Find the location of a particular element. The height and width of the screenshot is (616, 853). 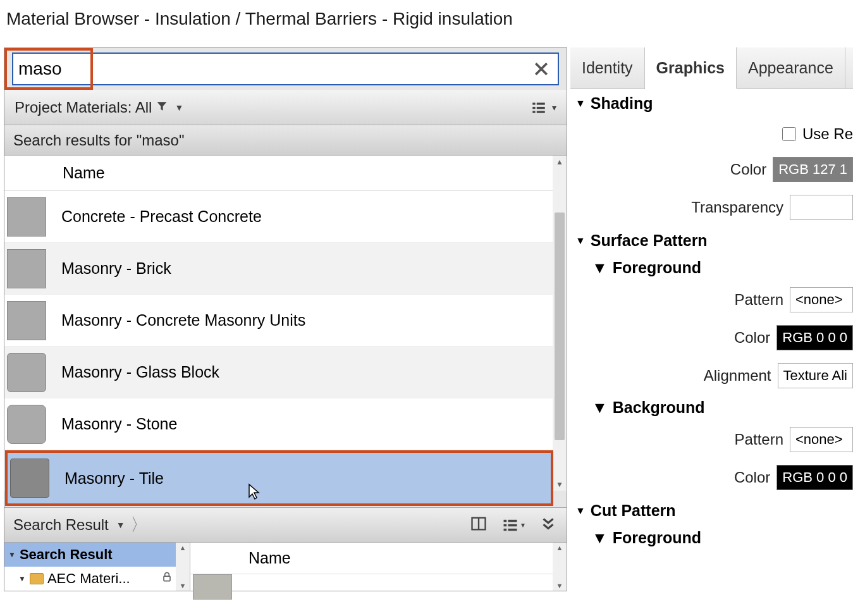

tab-identity: Identity is located at coordinates (608, 68).